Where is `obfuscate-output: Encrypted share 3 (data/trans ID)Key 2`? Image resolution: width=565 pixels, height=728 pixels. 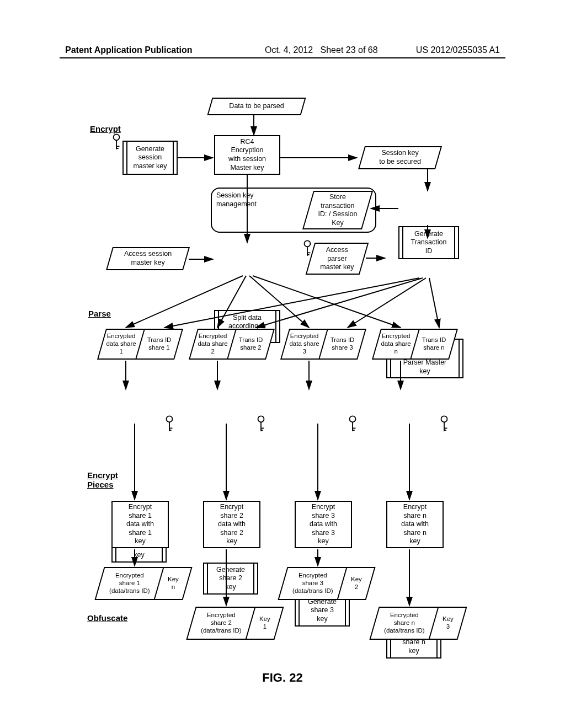 obfuscate-output: Encrypted share 3 (data/trans ID)Key 2 is located at coordinates (327, 584).